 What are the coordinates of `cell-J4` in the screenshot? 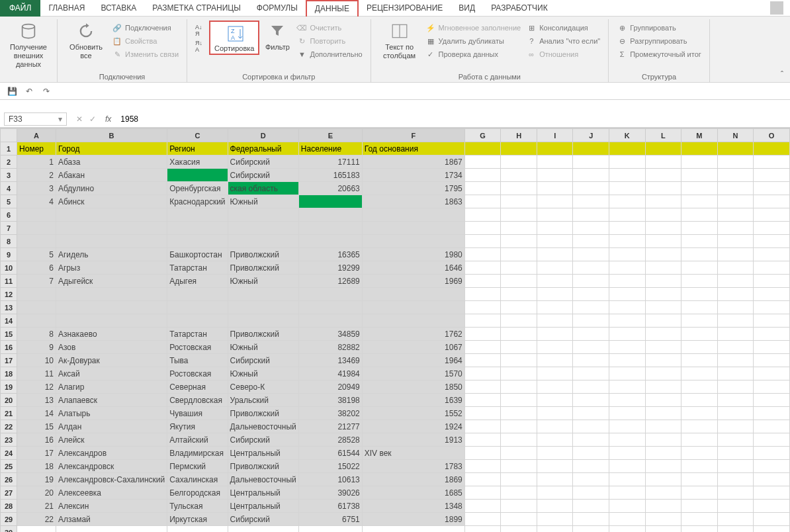 It's located at (591, 189).